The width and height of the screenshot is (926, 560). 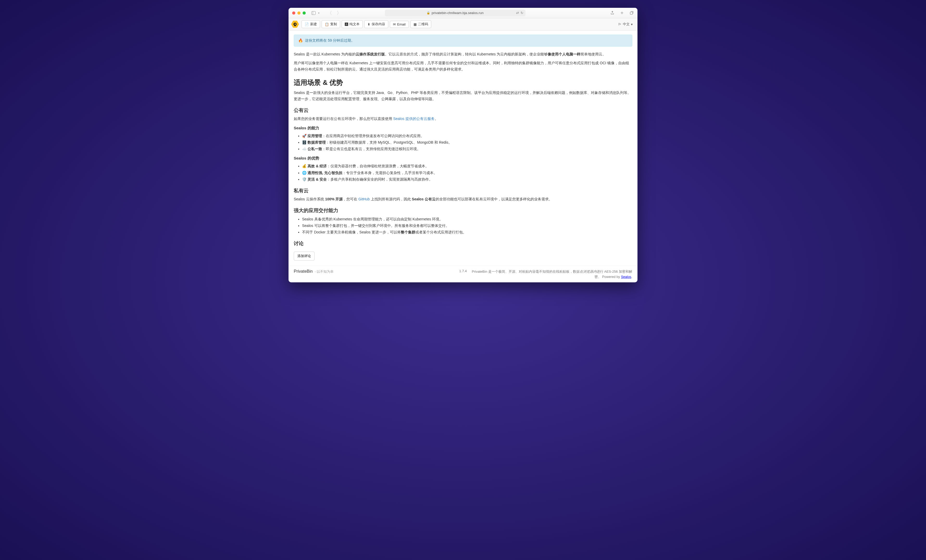 I want to click on qrcode-button: ▦二维码, so click(x=421, y=24).